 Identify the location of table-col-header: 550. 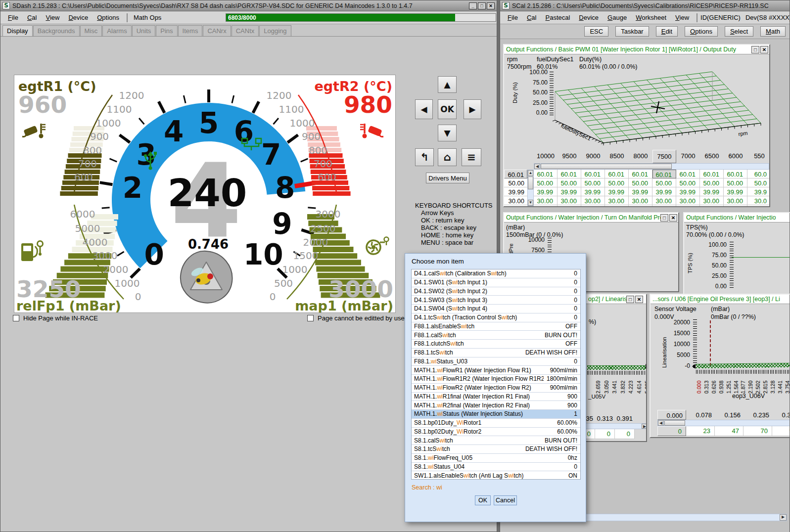
(758, 156).